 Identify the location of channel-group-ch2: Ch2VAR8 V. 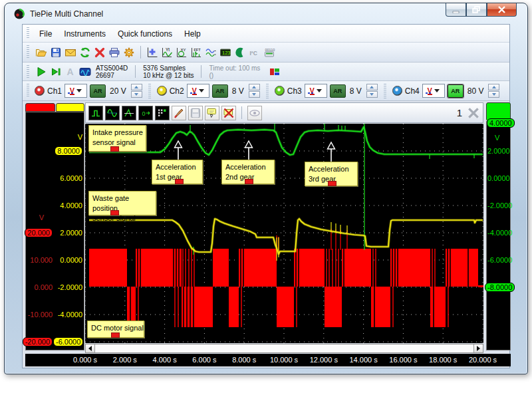
(209, 90).